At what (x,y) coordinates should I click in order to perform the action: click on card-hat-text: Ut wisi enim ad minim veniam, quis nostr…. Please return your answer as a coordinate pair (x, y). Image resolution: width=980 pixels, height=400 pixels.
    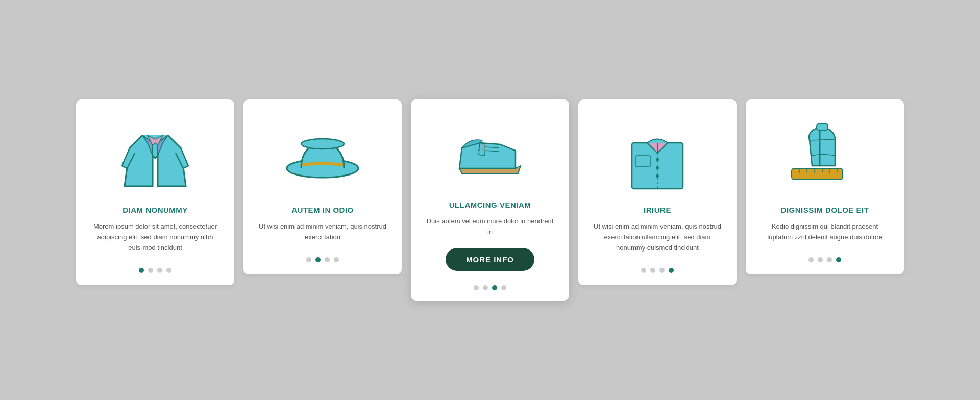
    Looking at the image, I should click on (323, 232).